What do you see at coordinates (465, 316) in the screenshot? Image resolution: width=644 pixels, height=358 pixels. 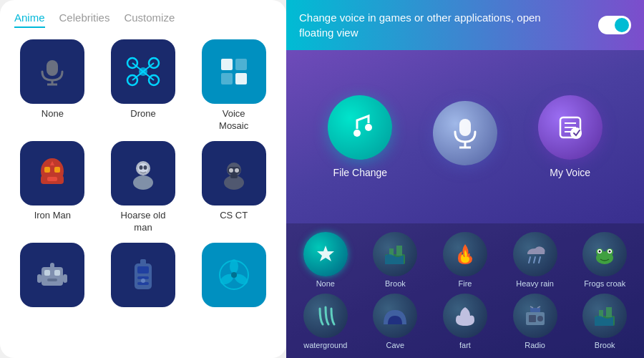 I see `sound-fart-bubble` at bounding box center [465, 316].